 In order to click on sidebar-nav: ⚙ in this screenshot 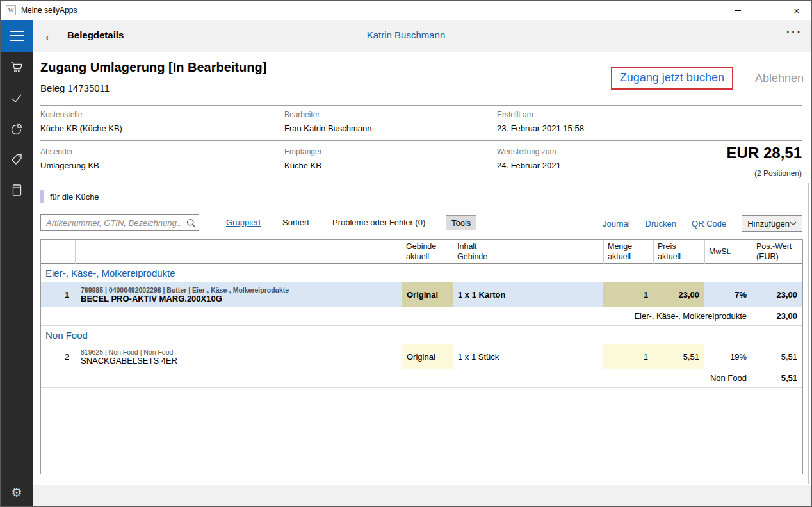, I will do `click(17, 279)`.